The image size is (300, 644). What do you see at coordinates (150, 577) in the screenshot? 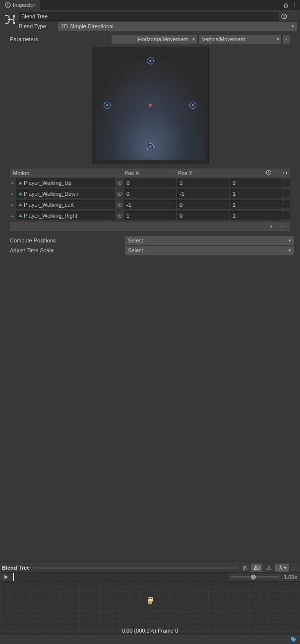
I see `preview-playbar: 1.00x` at bounding box center [150, 577].